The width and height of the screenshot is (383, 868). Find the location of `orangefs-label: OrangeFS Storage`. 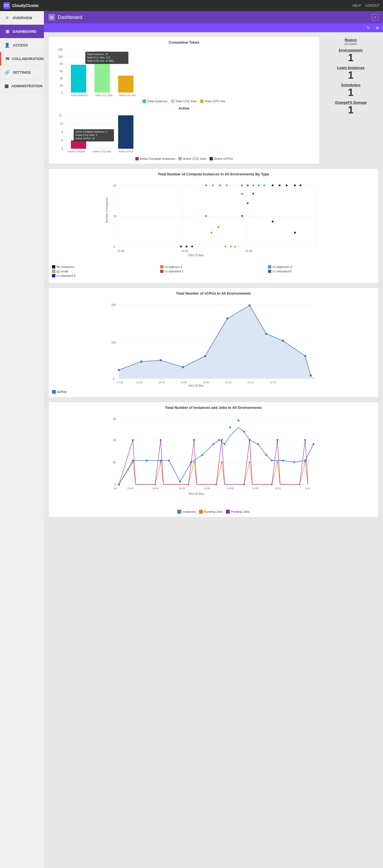

orangefs-label: OrangeFS Storage is located at coordinates (351, 102).